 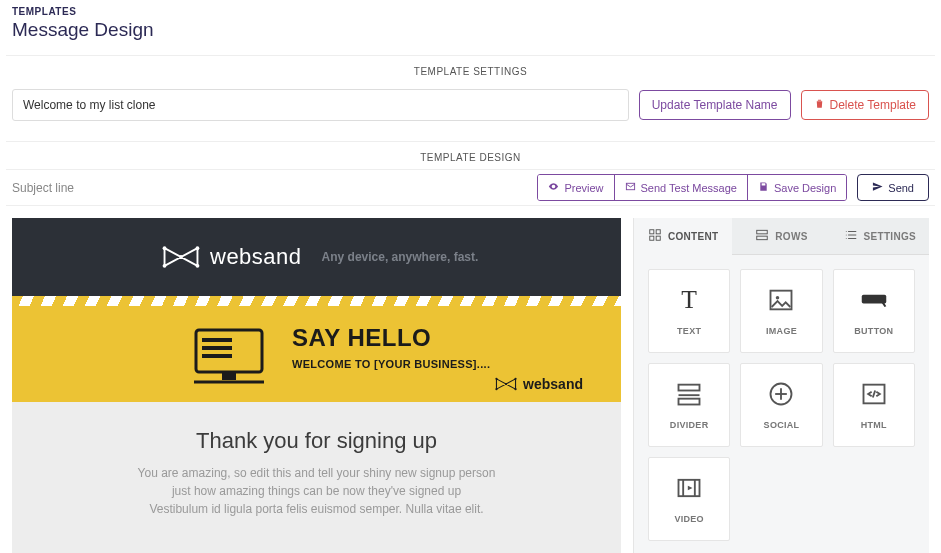 What do you see at coordinates (782, 331) in the screenshot?
I see `tile-image-label: IMAGE` at bounding box center [782, 331].